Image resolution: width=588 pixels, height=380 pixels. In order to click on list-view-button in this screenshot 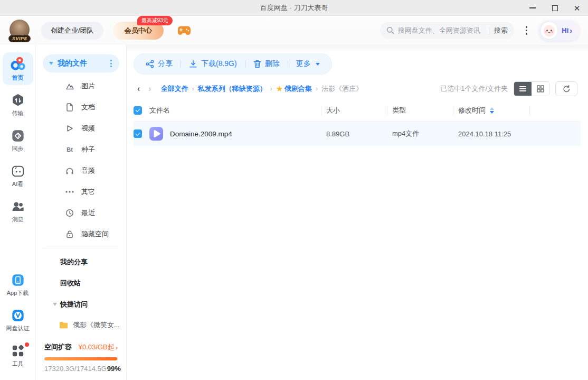, I will do `click(523, 89)`.